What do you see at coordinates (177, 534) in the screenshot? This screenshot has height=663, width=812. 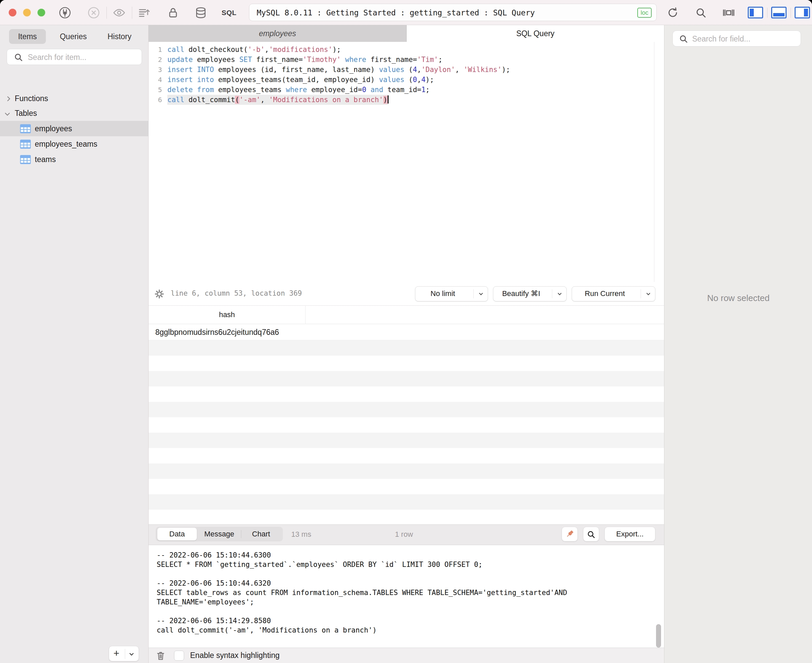 I see `tab-data: Data` at bounding box center [177, 534].